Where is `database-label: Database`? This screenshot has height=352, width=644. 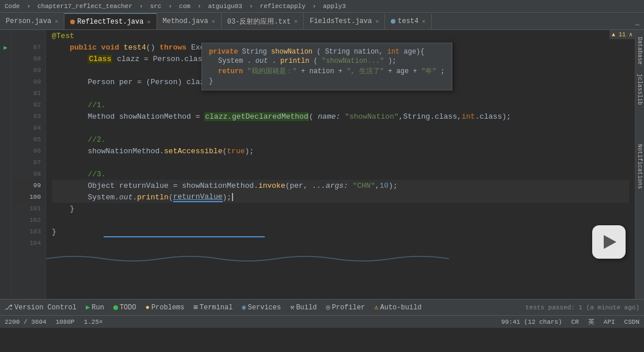
database-label: Database is located at coordinates (640, 51).